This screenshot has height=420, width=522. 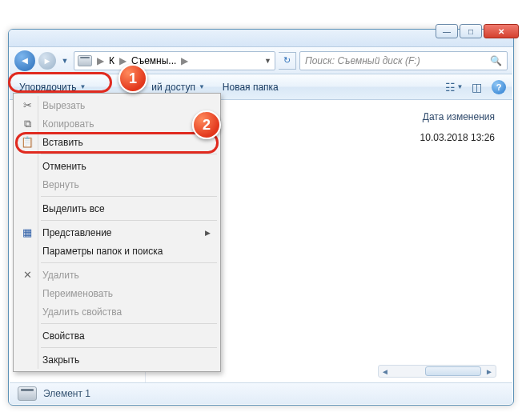 I want to click on menu-label: Свойства, so click(x=64, y=336).